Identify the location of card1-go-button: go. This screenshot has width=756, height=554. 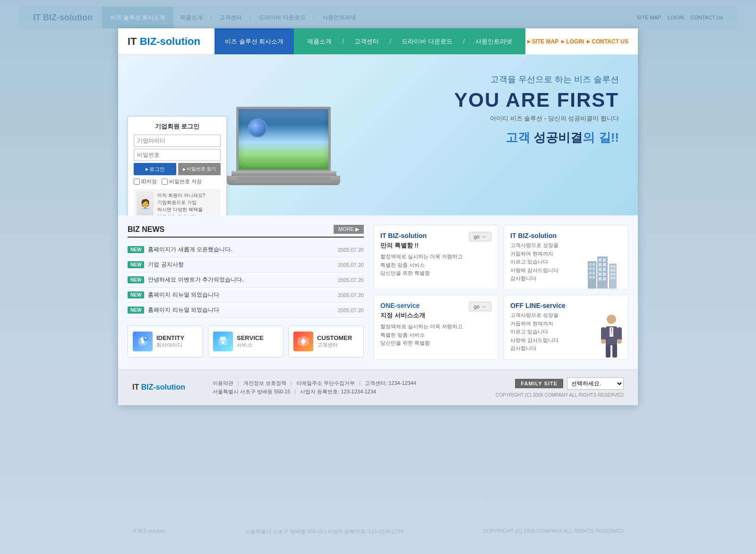
(480, 237).